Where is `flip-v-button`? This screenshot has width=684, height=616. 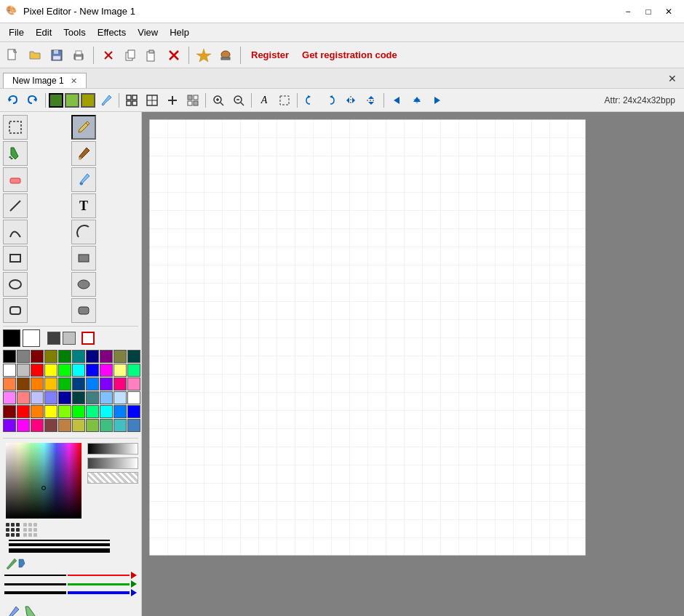
flip-v-button is located at coordinates (371, 100).